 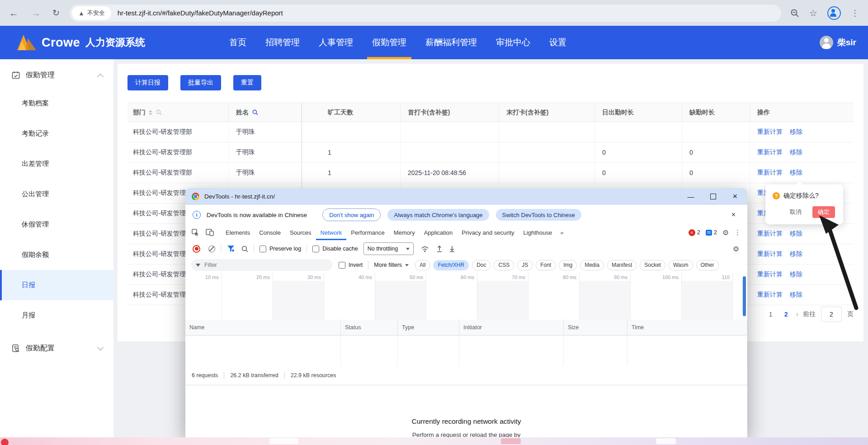 I want to click on zoom-icon, so click(x=795, y=13).